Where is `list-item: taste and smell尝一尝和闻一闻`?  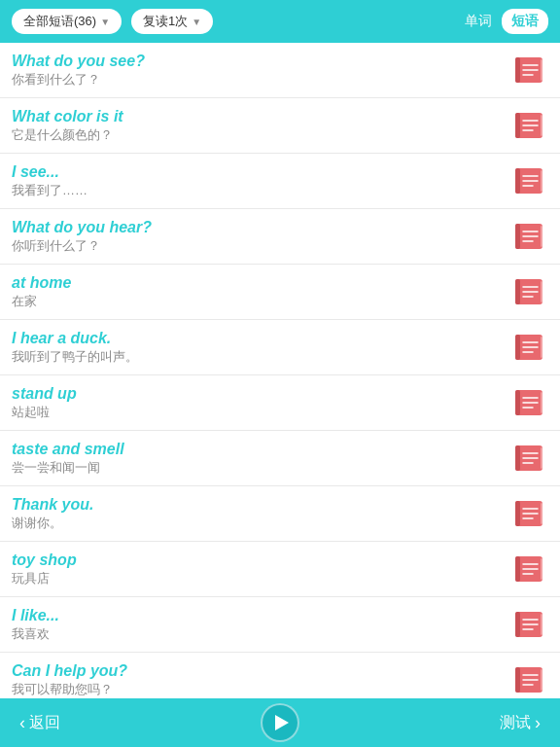 list-item: taste and smell尝一尝和闻一闻 is located at coordinates (280, 459).